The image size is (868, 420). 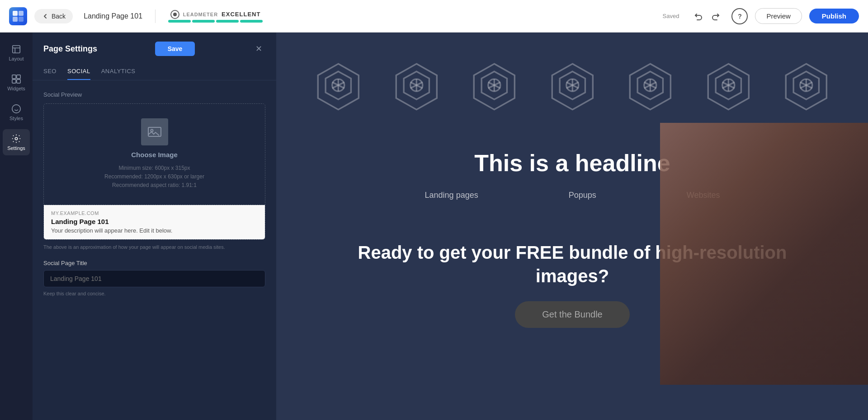 What do you see at coordinates (50, 71) in the screenshot?
I see `tab-seo: SEO` at bounding box center [50, 71].